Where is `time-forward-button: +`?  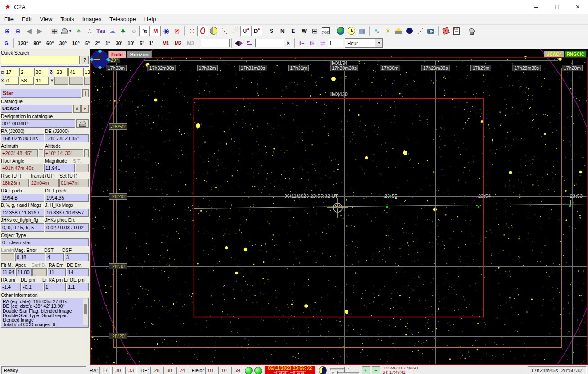
time-forward-button: + is located at coordinates (366, 370).